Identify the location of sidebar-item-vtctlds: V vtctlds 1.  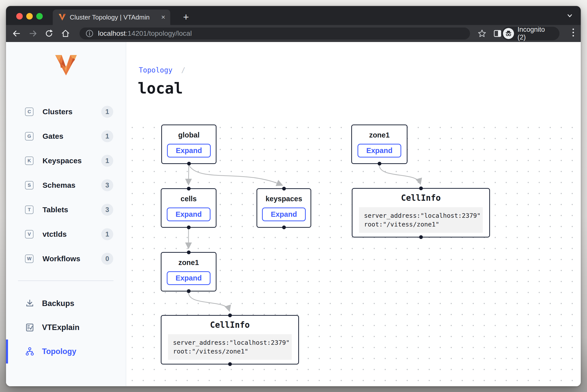
(66, 234).